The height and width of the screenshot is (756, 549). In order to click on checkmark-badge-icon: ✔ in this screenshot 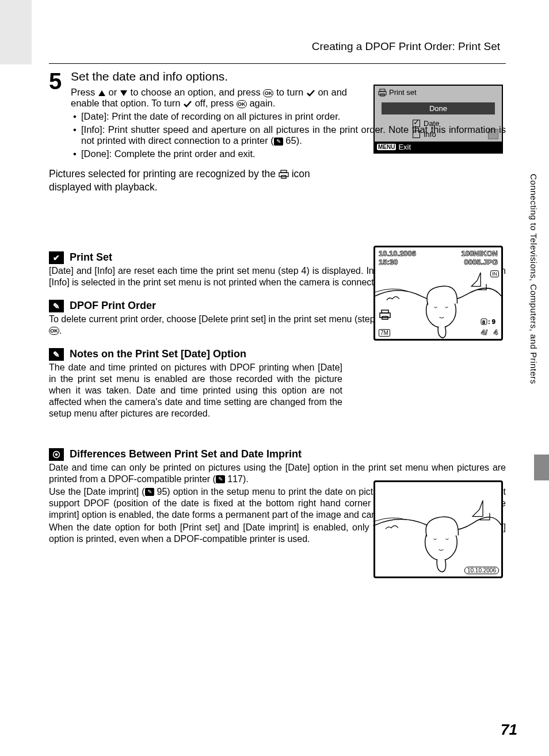, I will do `click(56, 258)`.